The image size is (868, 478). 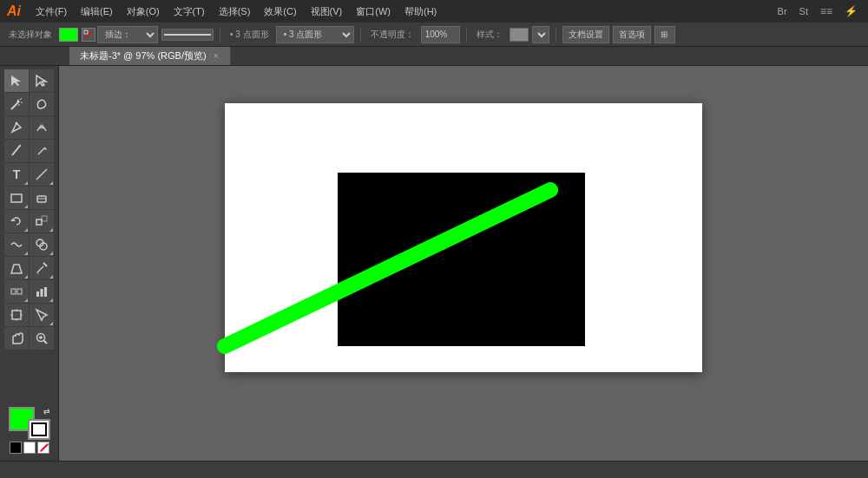 What do you see at coordinates (16, 221) in the screenshot?
I see `rotate-tool` at bounding box center [16, 221].